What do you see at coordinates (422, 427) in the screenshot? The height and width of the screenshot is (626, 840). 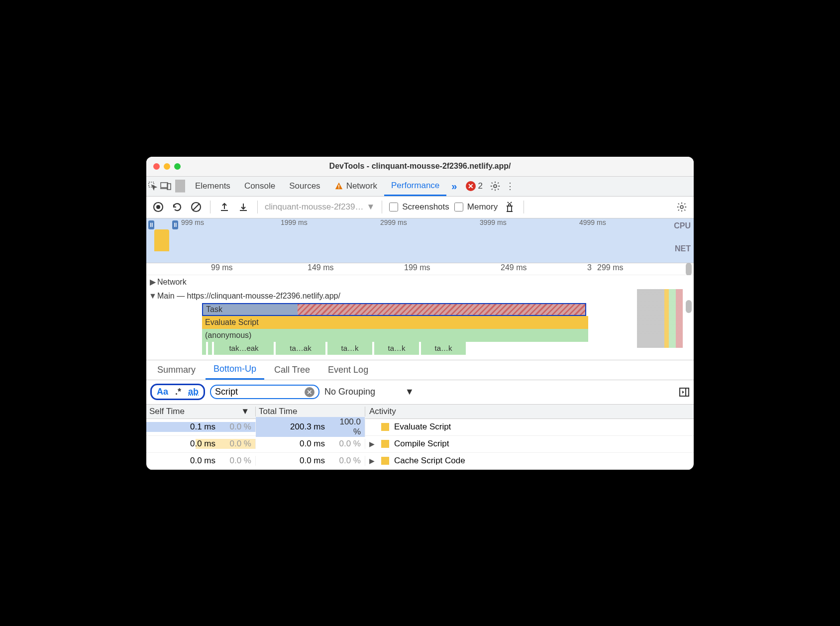 I see `cell-activity: Evaluate Script` at bounding box center [422, 427].